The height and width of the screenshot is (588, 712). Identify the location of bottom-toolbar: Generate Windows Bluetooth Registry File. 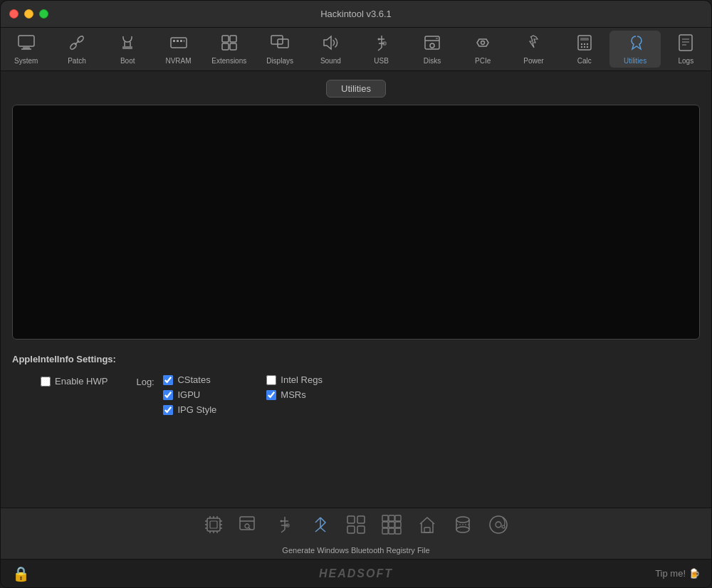
(356, 533).